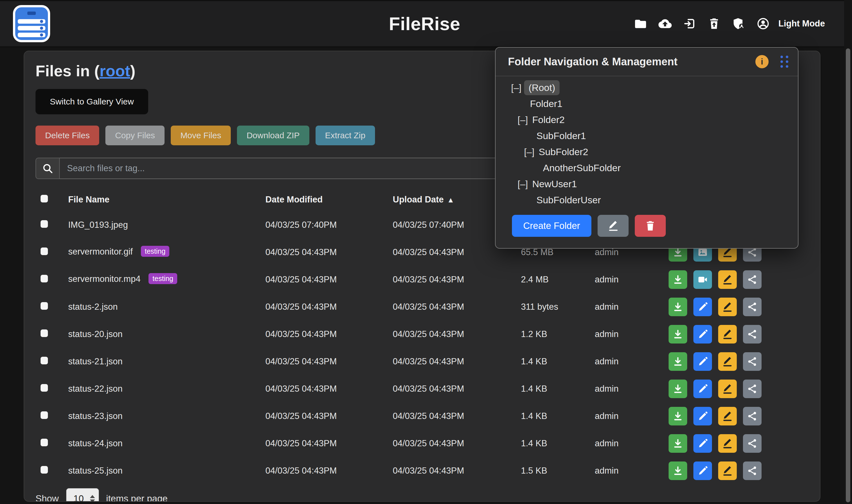 This screenshot has width=852, height=504. What do you see at coordinates (613, 226) in the screenshot?
I see `rename-folder-button` at bounding box center [613, 226].